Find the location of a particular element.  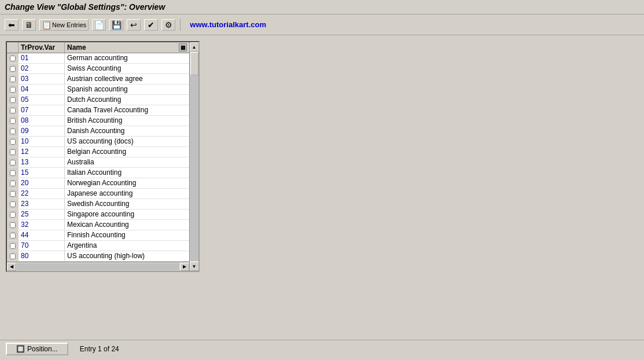

row-text: Belgian Accounting is located at coordinates (97, 152).